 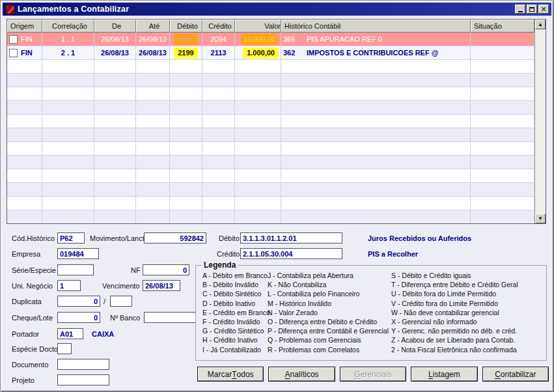 I want to click on legend-item: V - Crédito fora do Limite Permitido, so click(x=468, y=303).